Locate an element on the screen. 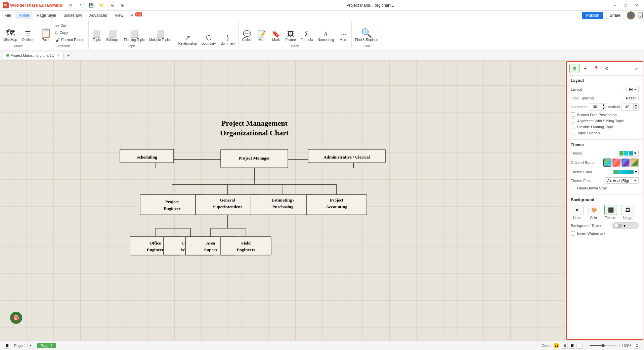  zoom-slider is located at coordinates (603, 346).